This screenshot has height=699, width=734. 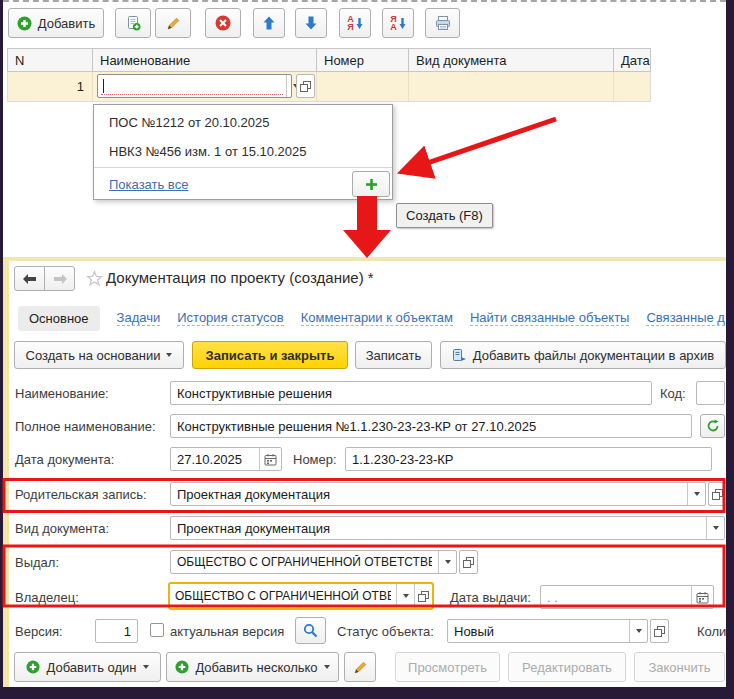 I want to click on quantity-label-partial: Колич, so click(x=712, y=632).